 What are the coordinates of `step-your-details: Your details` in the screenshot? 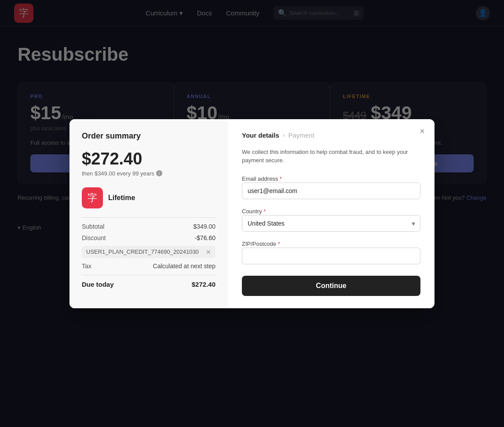 It's located at (260, 135).